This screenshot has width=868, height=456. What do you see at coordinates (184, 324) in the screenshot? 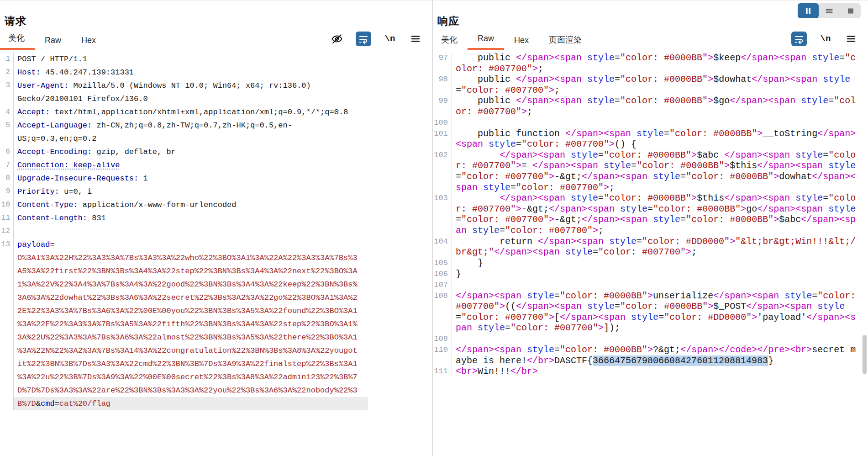
I see `code-line: %3A%22F%22%3A3%3A%7Bs%3A5%3A%22fifth%22%…` at bounding box center [184, 324].